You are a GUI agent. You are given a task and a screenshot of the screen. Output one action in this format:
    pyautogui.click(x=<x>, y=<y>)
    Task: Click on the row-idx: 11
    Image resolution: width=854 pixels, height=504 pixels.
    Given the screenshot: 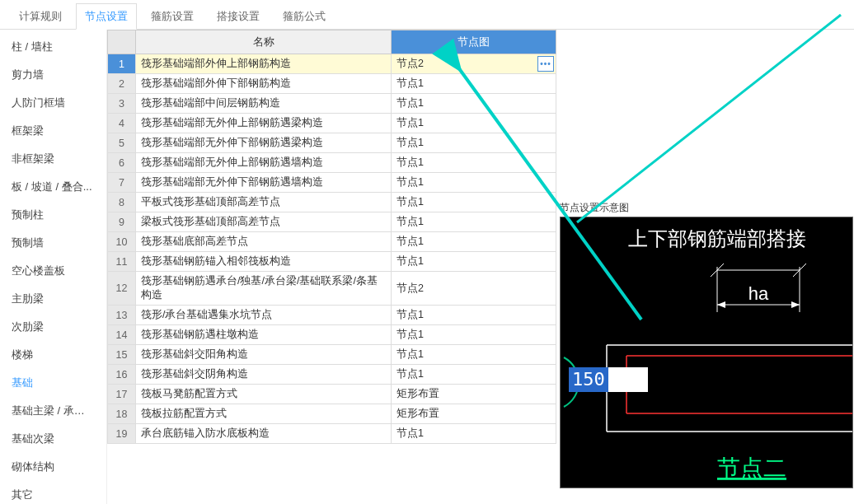 What is the action you would take?
    pyautogui.click(x=122, y=262)
    